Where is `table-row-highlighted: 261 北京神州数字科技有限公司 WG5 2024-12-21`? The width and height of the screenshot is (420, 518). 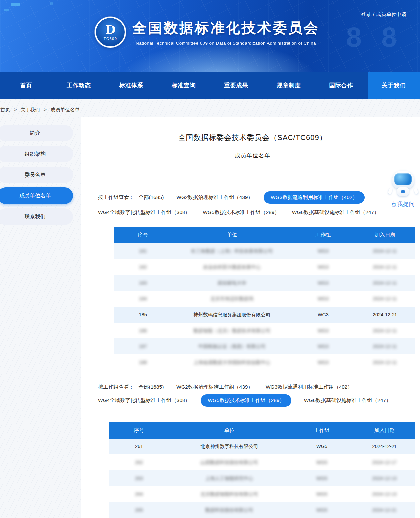
table-row-highlighted: 261 北京神州数字科技有限公司 WG5 2024-12-21 is located at coordinates (262, 446).